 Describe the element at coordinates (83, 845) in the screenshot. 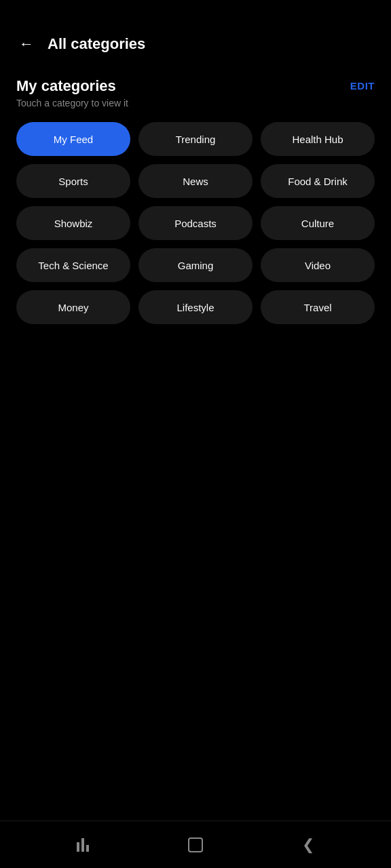

I see `recent-apps-icon` at that location.